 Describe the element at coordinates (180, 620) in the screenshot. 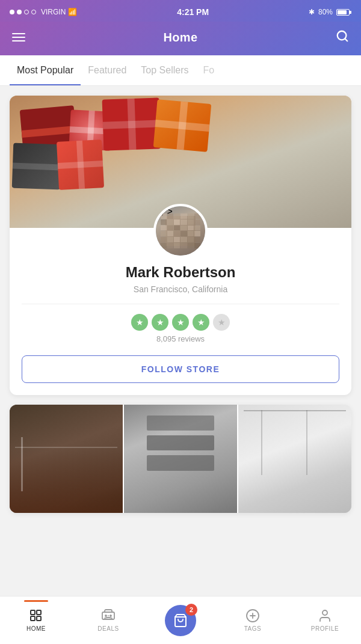

I see `bottom-tab-bar: HOME DEALS 2 TAGS` at that location.